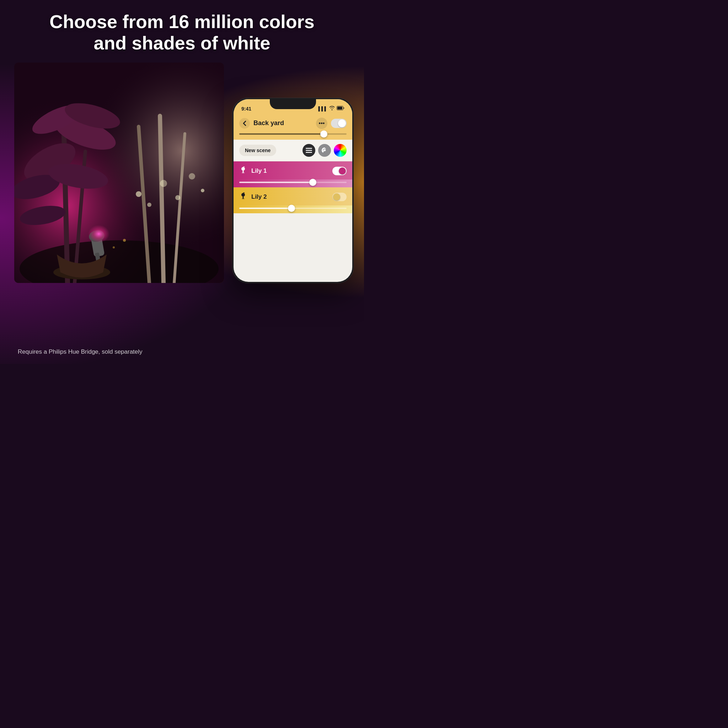  Describe the element at coordinates (323, 109) in the screenshot. I see `signal-icon: ▌▌▌` at that location.